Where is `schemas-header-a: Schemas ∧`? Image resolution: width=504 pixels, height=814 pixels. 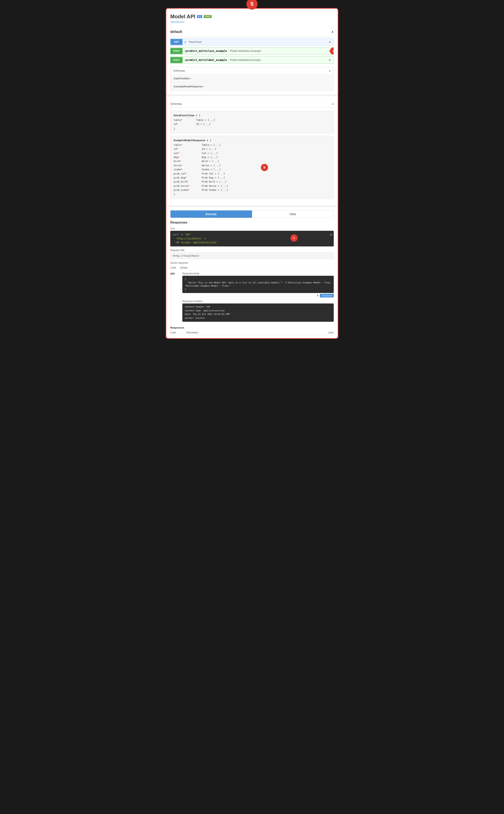 schemas-header-a: Schemas ∧ is located at coordinates (252, 71).